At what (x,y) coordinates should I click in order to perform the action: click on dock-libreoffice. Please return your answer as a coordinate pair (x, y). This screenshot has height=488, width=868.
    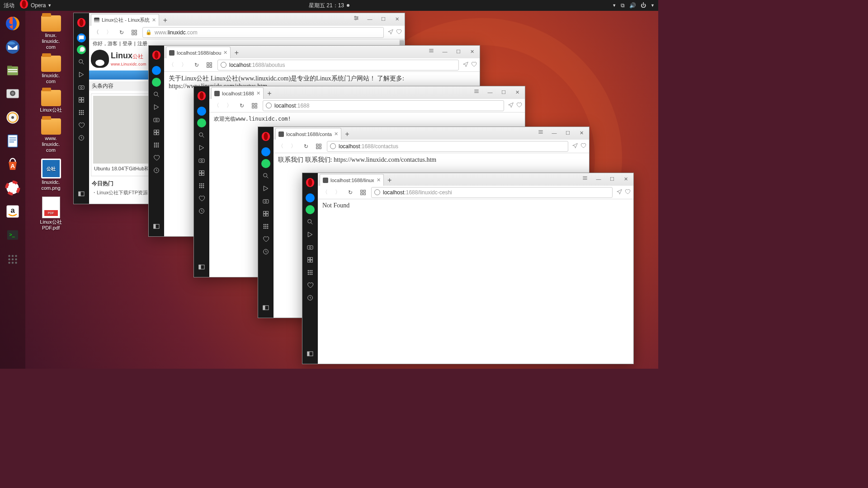
    Looking at the image, I should click on (13, 141).